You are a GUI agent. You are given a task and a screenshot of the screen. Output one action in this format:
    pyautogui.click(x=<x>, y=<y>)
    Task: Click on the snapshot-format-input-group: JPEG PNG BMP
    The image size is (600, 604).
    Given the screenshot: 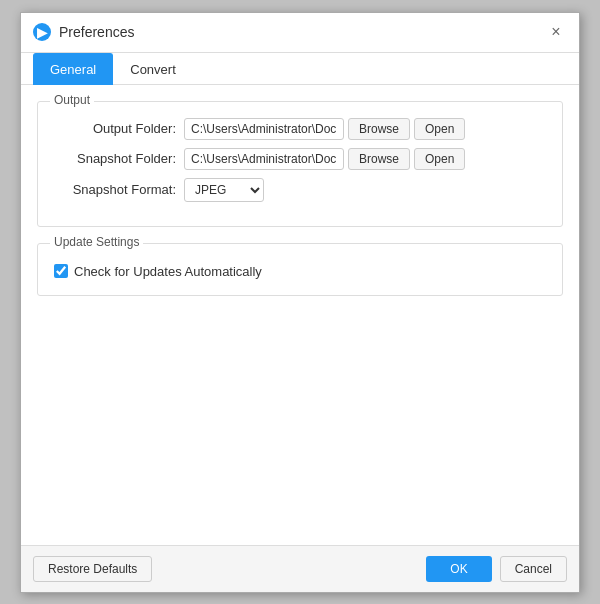 What is the action you would take?
    pyautogui.click(x=365, y=190)
    